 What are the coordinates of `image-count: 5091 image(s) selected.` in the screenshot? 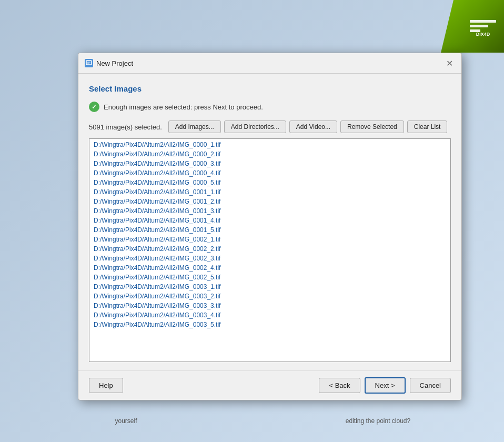 It's located at (125, 127).